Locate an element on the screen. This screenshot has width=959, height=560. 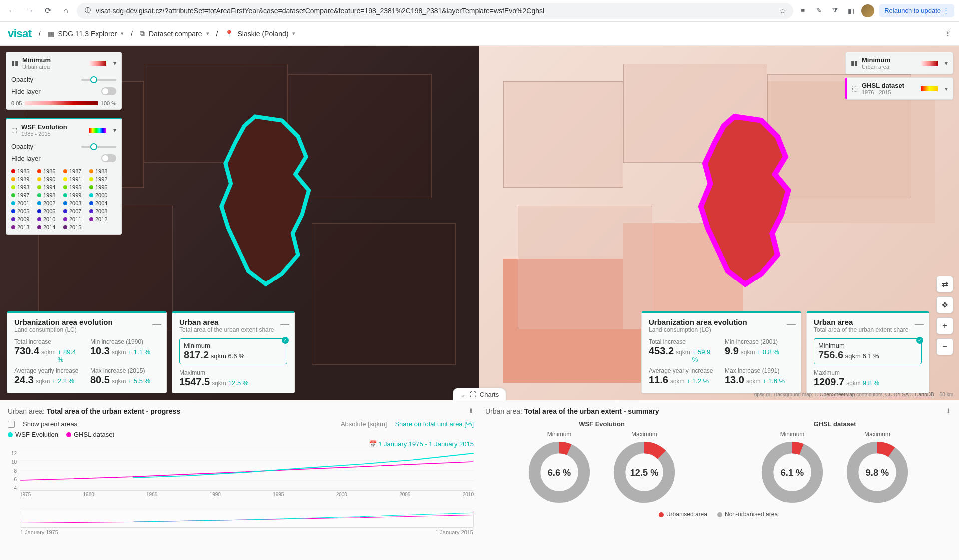
share-toggle: Share on total unit area [%] is located at coordinates (434, 424).